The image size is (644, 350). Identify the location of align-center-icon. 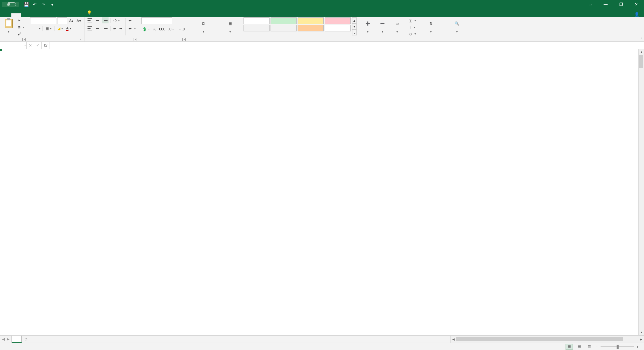
(98, 28).